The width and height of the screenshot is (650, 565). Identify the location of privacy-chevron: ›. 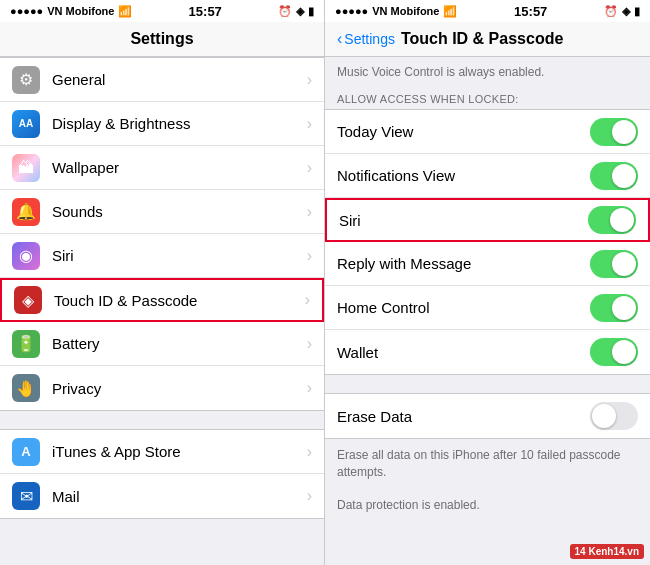
(310, 388).